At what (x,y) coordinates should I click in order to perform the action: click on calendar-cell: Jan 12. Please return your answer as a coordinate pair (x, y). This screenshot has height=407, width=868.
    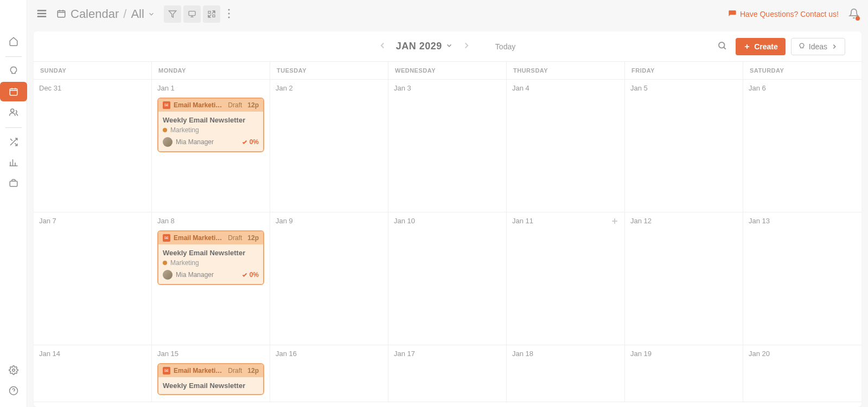
    Looking at the image, I should click on (684, 279).